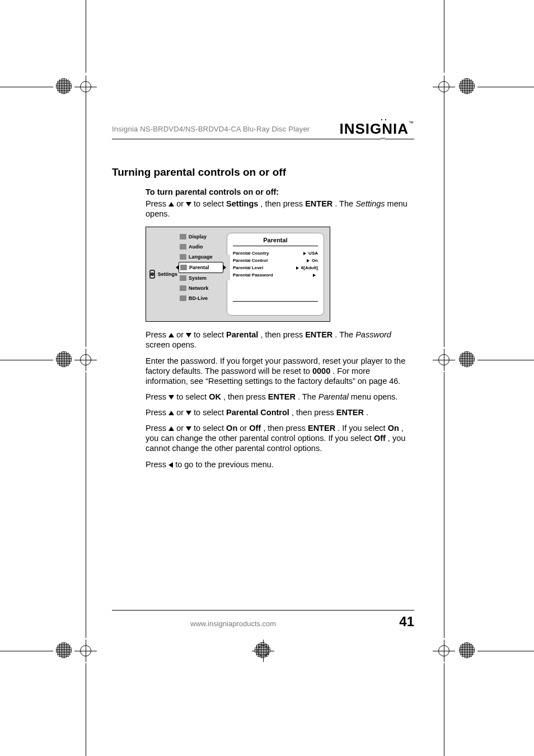 The width and height of the screenshot is (534, 756). I want to click on page-number: 41, so click(406, 622).